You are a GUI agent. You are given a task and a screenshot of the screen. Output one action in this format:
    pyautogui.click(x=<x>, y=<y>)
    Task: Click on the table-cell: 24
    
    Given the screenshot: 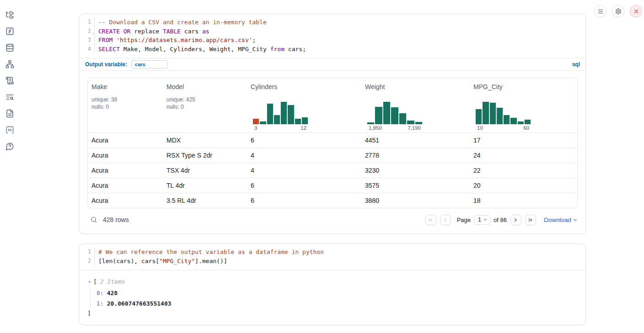 What is the action you would take?
    pyautogui.click(x=523, y=155)
    